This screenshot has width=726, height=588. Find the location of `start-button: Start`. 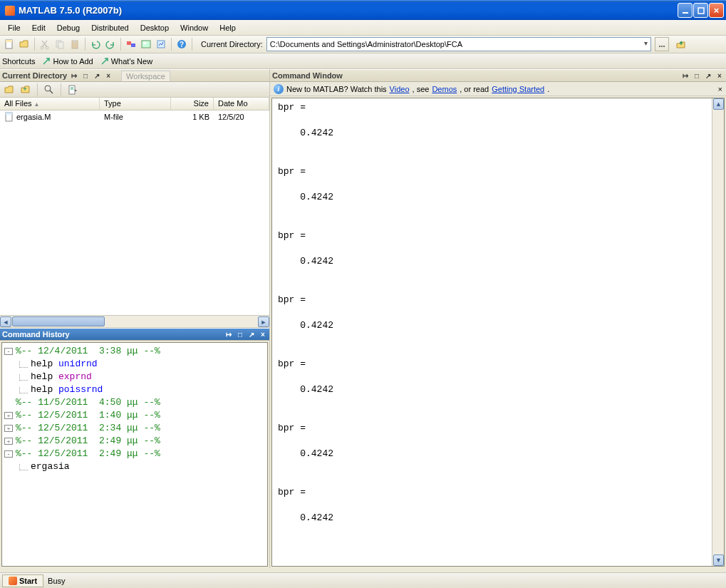

start-button: Start is located at coordinates (23, 581).